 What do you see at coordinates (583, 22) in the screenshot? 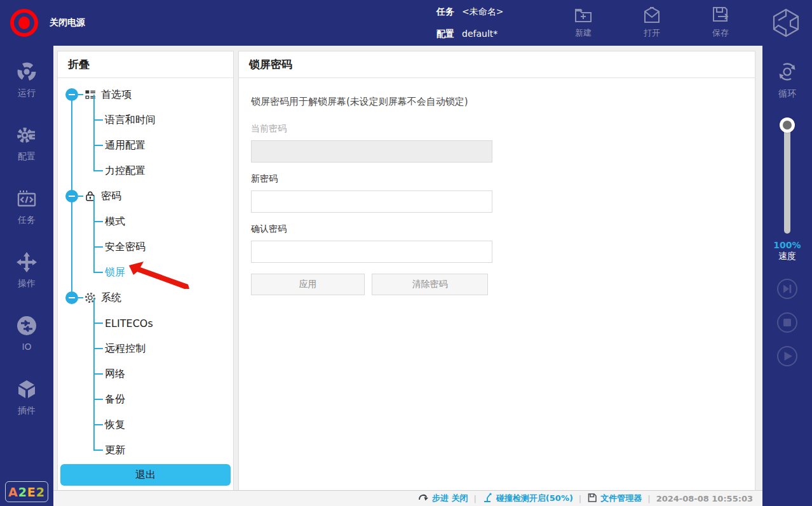
I see `new-button: 新建` at bounding box center [583, 22].